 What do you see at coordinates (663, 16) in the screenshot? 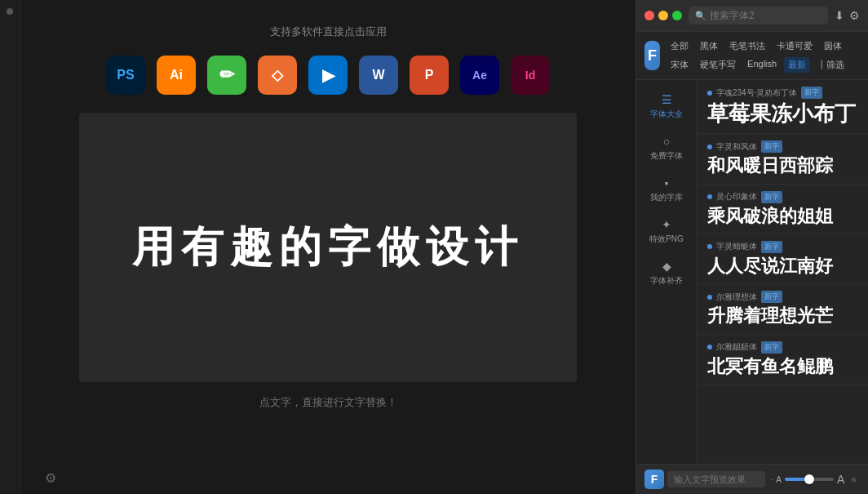
I see `traffic-lights` at bounding box center [663, 16].